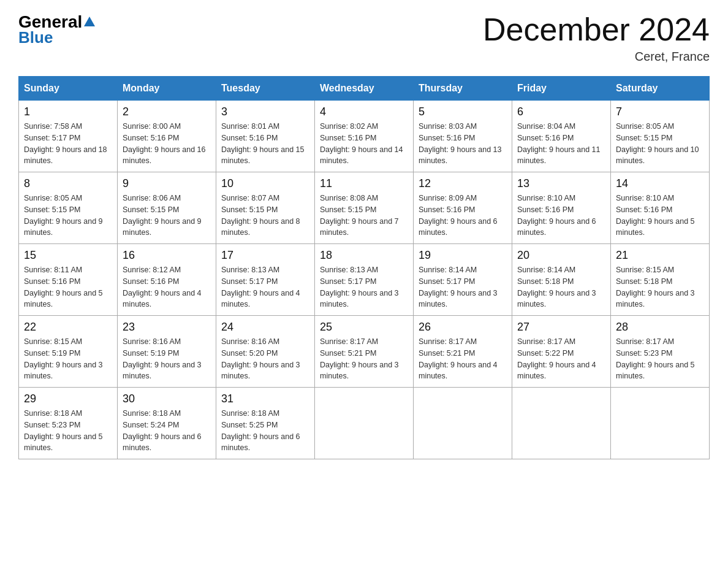 Image resolution: width=728 pixels, height=563 pixels. Describe the element at coordinates (68, 144) in the screenshot. I see `day-info: Sunrise: 7:58 AMSunset: 5:17 PMDaylight:…` at that location.